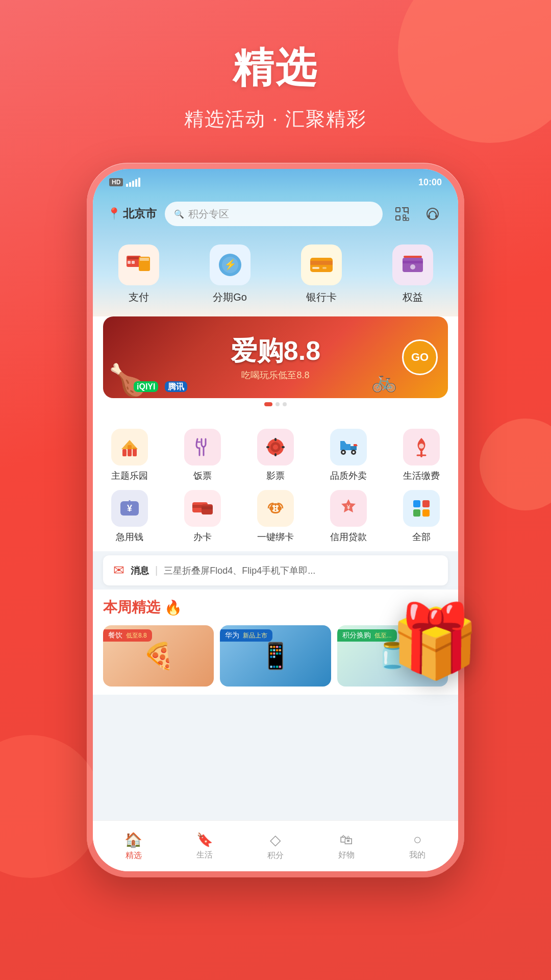 This screenshot has width=551, height=980. What do you see at coordinates (230, 275) in the screenshot?
I see `quick-item-installment: ⚡ 分期Go` at bounding box center [230, 275].